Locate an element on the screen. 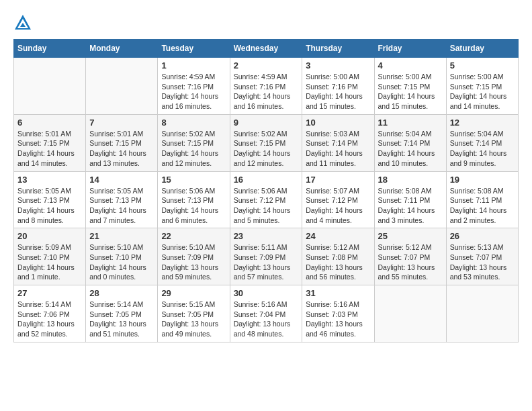 This screenshot has height=411, width=532. day-number: 3 is located at coordinates (338, 66).